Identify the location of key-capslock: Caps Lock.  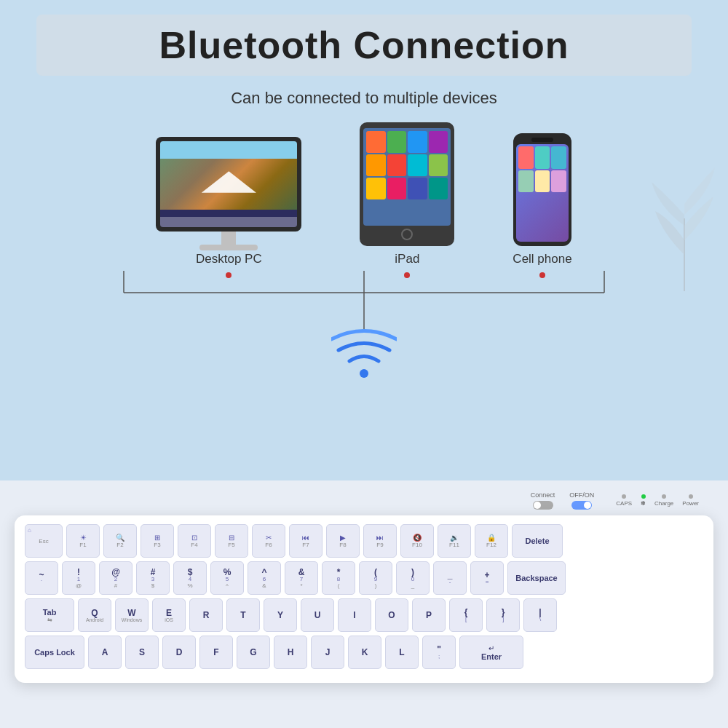
(55, 652).